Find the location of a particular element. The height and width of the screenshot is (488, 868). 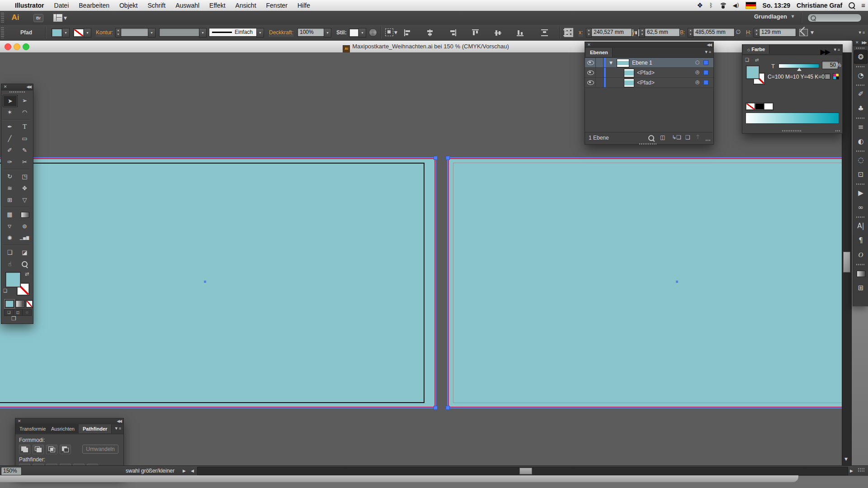

dock-opacity-mask-icon: ◌ is located at coordinates (861, 160).